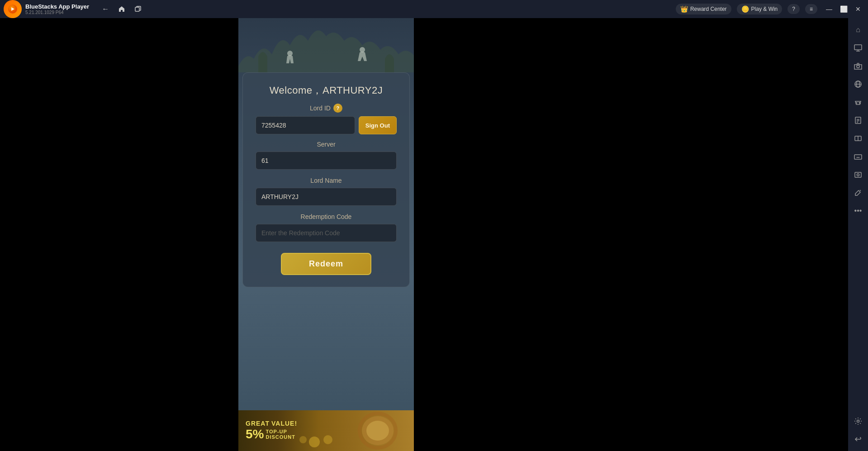  Describe the element at coordinates (271, 434) in the screenshot. I see `banner-discount-row: 5% TOP-UP DISCOUNT` at that location.